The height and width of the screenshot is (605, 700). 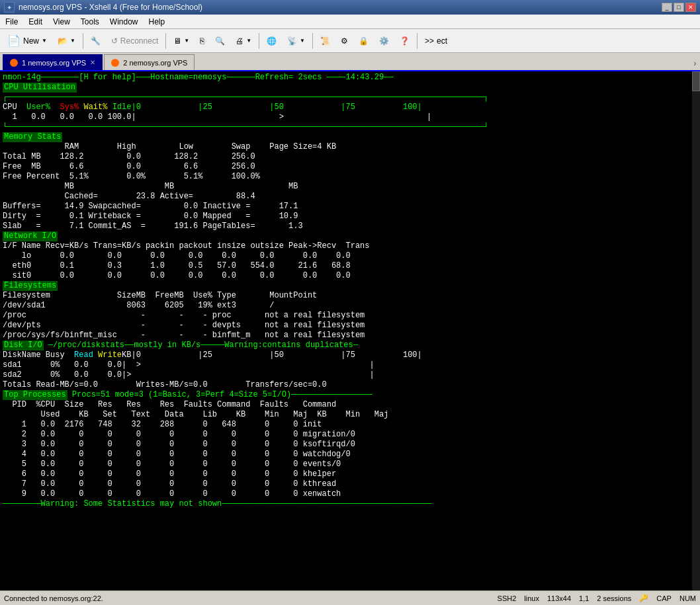 What do you see at coordinates (559, 598) in the screenshot?
I see `status-size: 113x44` at bounding box center [559, 598].